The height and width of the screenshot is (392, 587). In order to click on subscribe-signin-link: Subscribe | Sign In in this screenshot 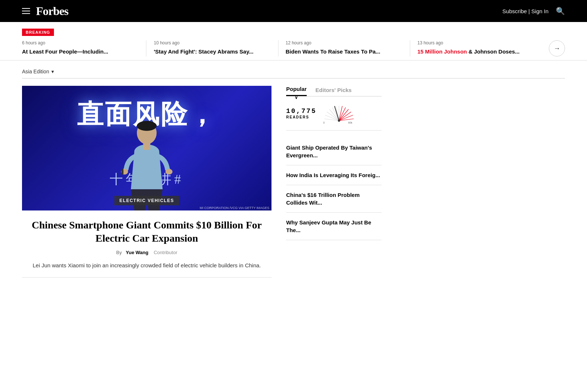, I will do `click(525, 11)`.